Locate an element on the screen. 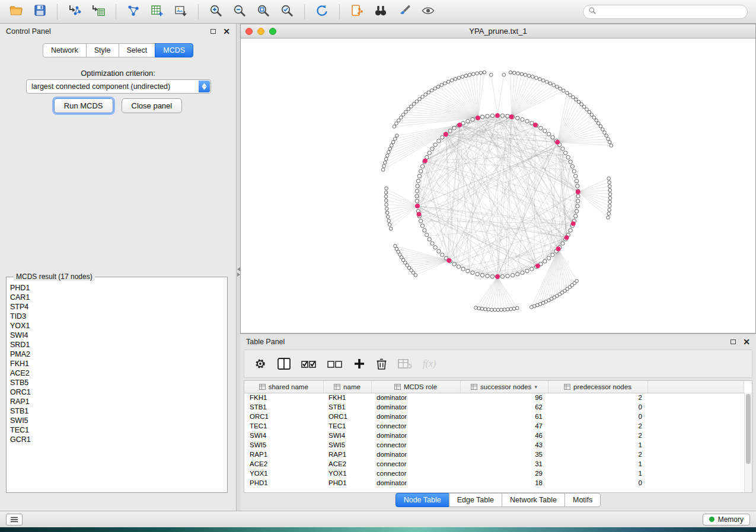 Image resolution: width=756 pixels, height=532 pixels. mcds-result-item: CAR1 is located at coordinates (117, 297).